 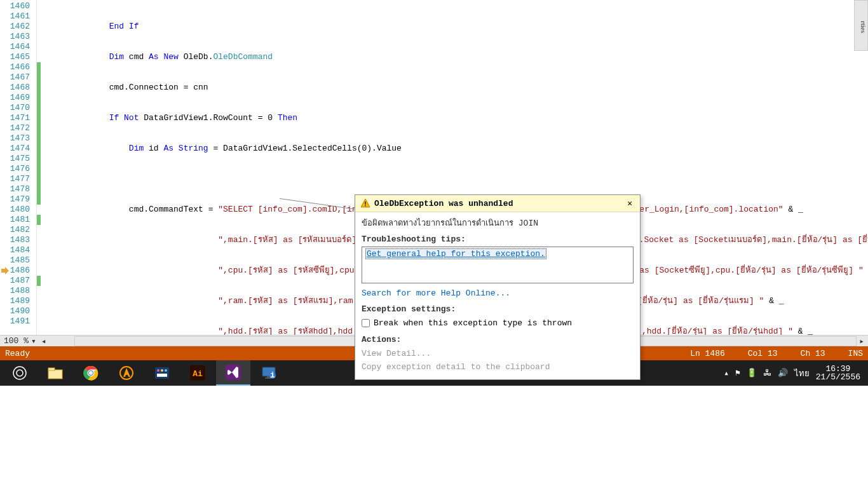 I want to click on status-line: Ln 1486, so click(x=708, y=353).